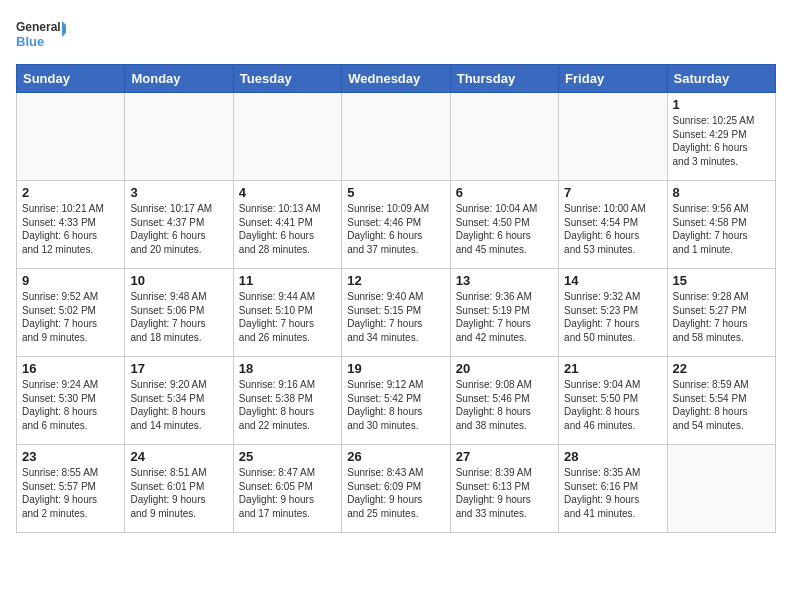 The width and height of the screenshot is (792, 612). I want to click on day-number: 24, so click(178, 456).